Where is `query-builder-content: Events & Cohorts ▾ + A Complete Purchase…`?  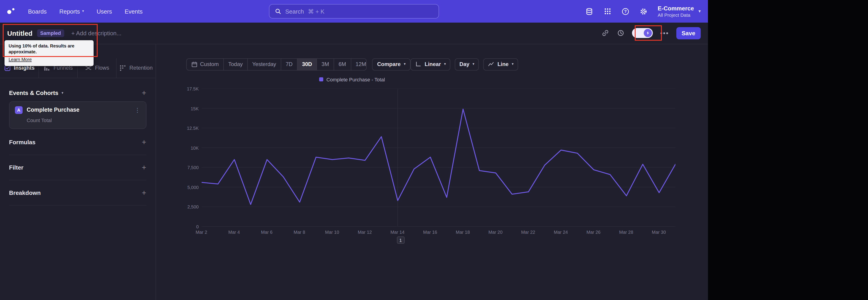 query-builder-content: Events & Cohorts ▾ + A Complete Purchase… is located at coordinates (78, 189).